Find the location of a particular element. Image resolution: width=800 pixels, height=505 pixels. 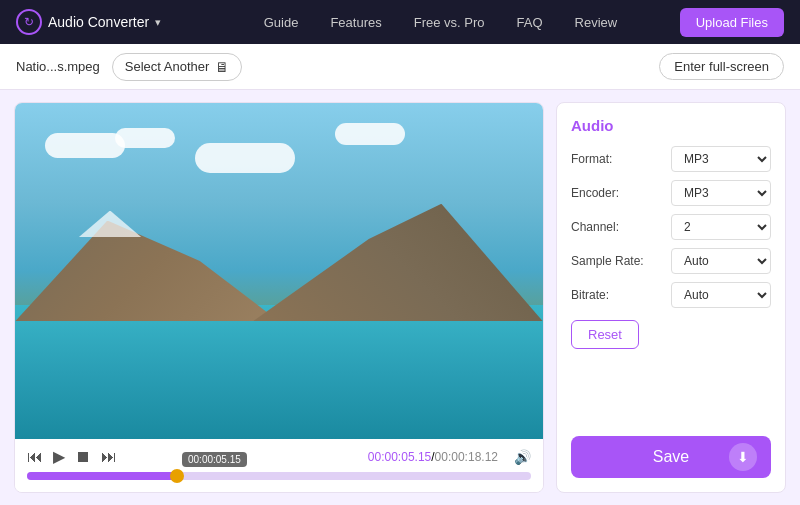

player-controls: ⏮ ▶ ⏹ ⏭ 00:00:05.15/00:00:18.12 🔊 00:00:… is located at coordinates (279, 466).